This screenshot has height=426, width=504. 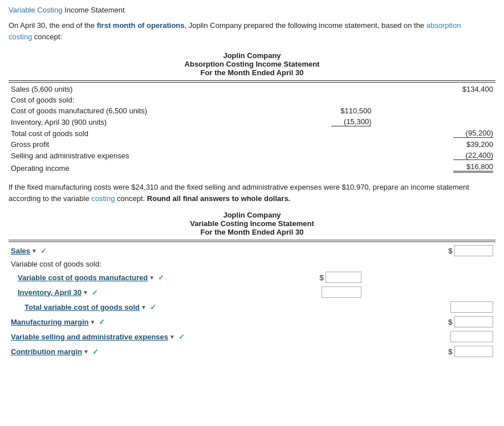 I want to click on mfg-margin-dropdown-arrow: ▼, so click(x=93, y=322).